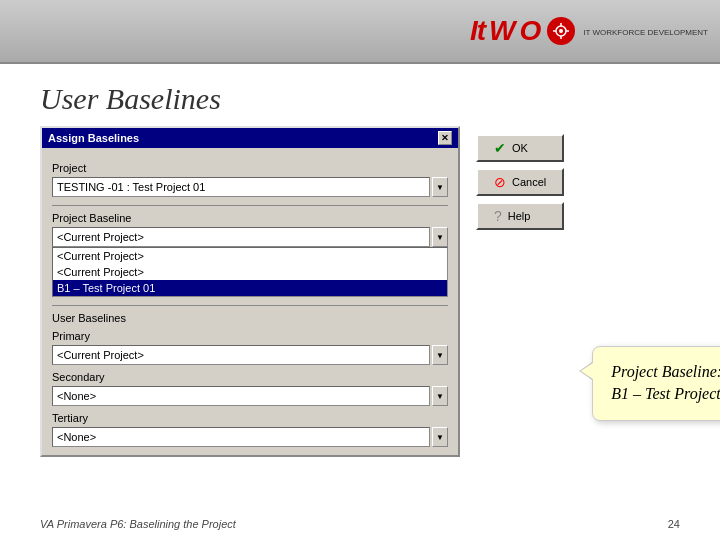 This screenshot has height=540, width=720. Describe the element at coordinates (530, 31) in the screenshot. I see `logo-text3: O` at that location.